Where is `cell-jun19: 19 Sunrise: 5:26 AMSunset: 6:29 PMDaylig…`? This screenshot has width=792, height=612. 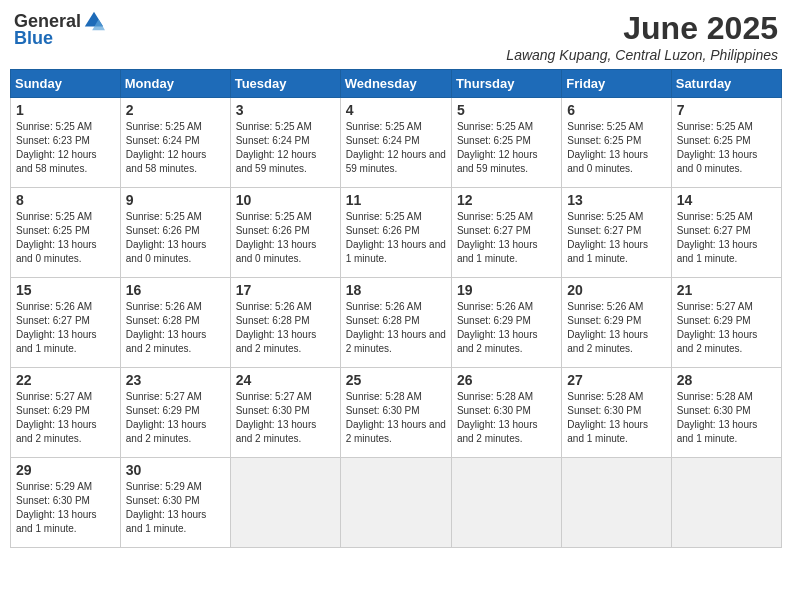 cell-jun19: 19 Sunrise: 5:26 AMSunset: 6:29 PMDaylig… is located at coordinates (506, 323).